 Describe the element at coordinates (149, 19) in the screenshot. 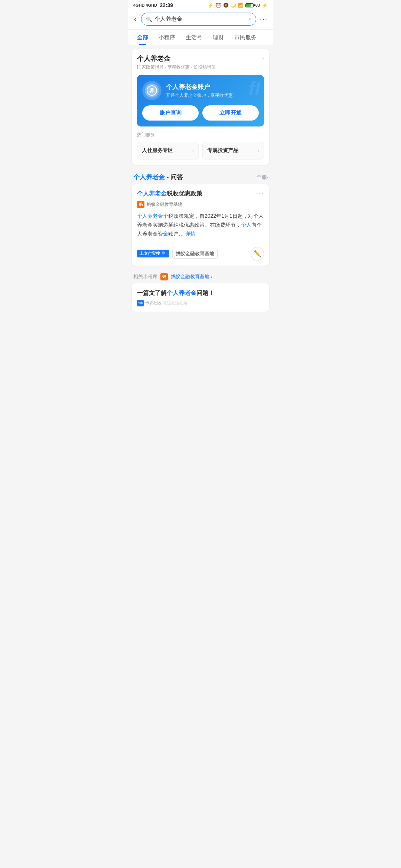

I see `search-icon: 🔍` at that location.